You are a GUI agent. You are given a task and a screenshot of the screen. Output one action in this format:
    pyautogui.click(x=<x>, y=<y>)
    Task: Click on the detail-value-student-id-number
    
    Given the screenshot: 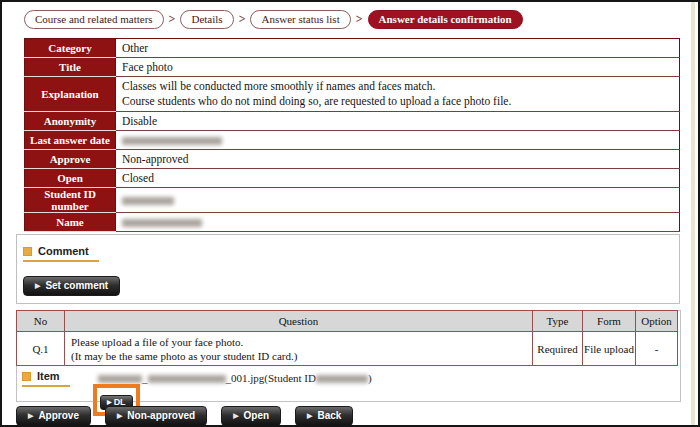 What is the action you would take?
    pyautogui.click(x=398, y=200)
    